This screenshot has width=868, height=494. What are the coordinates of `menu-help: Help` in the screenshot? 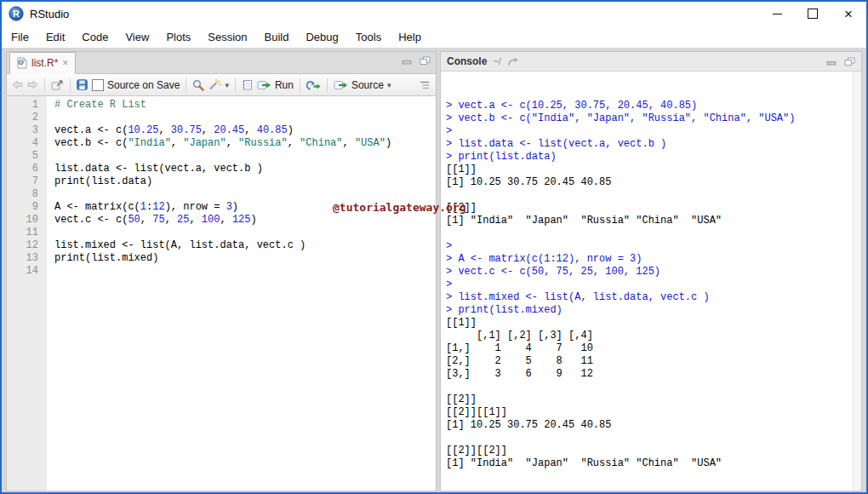 It's located at (410, 37).